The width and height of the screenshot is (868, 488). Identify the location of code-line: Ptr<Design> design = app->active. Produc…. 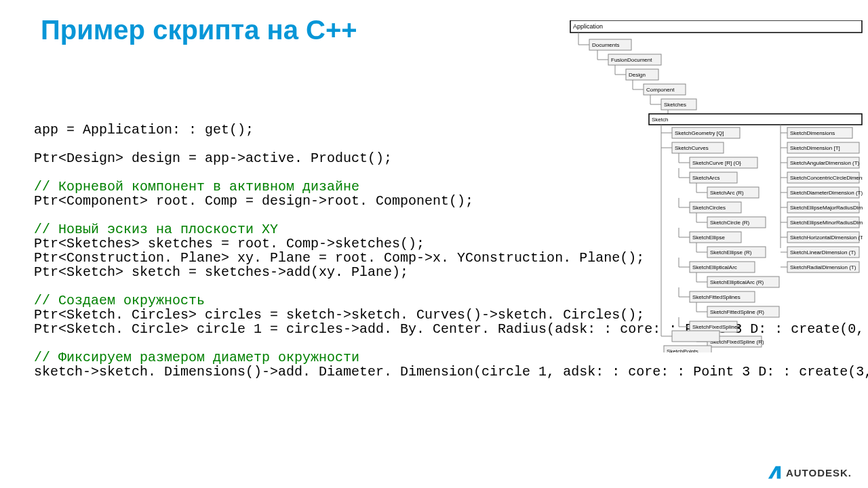
(213, 159).